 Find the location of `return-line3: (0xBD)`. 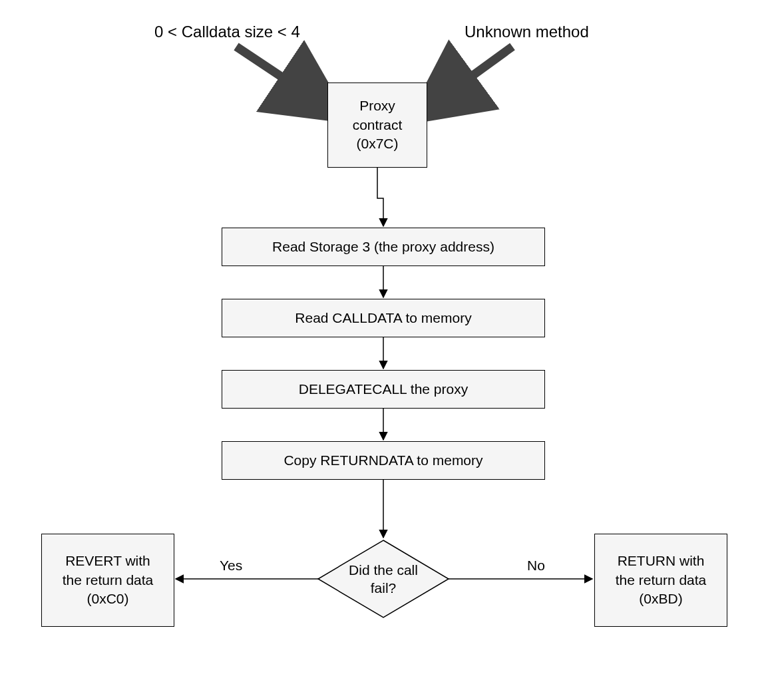

return-line3: (0xBD) is located at coordinates (660, 599).